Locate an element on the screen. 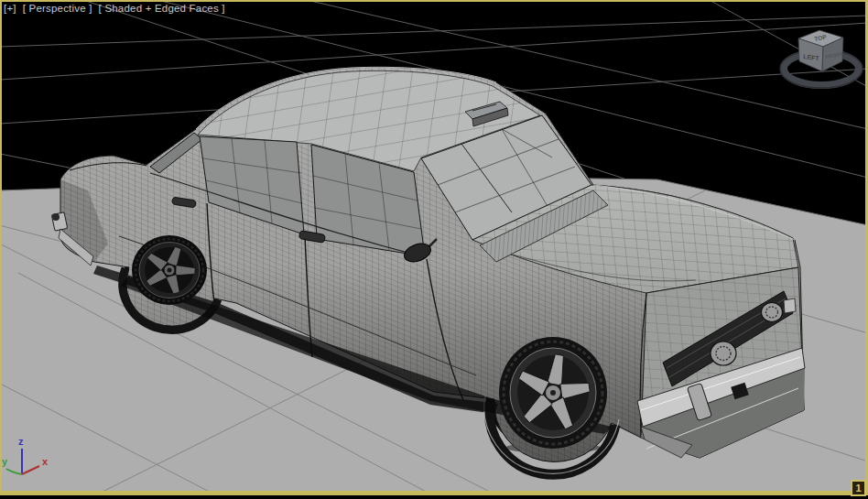  viewport-label: [+] [ Perspective ] [ Shaded + Edged Fac… is located at coordinates (114, 8).